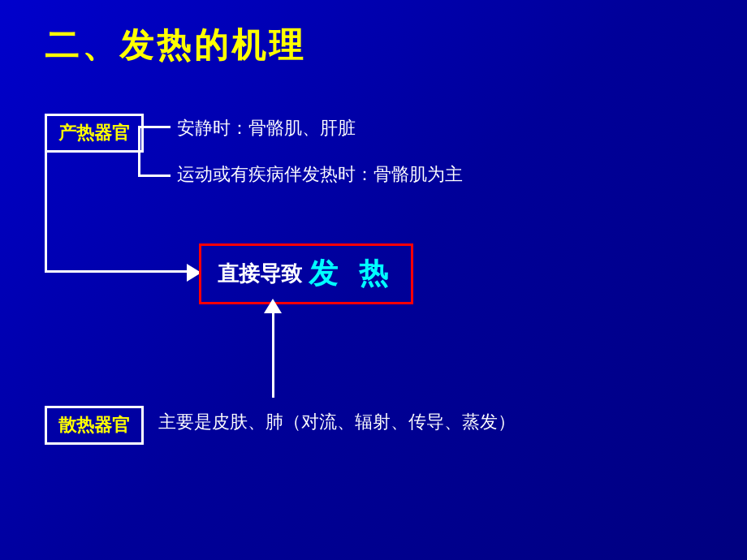 This screenshot has height=560, width=747. I want to click on left-vertical-line, so click(45, 208).